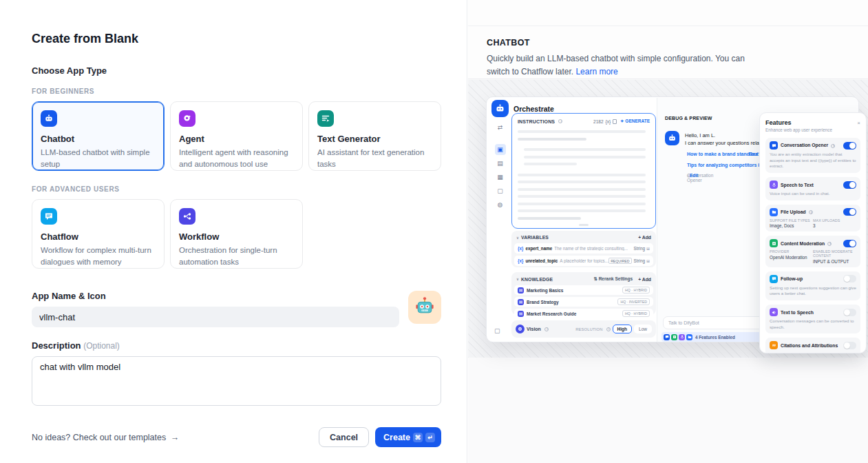 This screenshot has height=463, width=868. What do you see at coordinates (237, 381) in the screenshot?
I see `description-textarea: chat with vllm model` at bounding box center [237, 381].